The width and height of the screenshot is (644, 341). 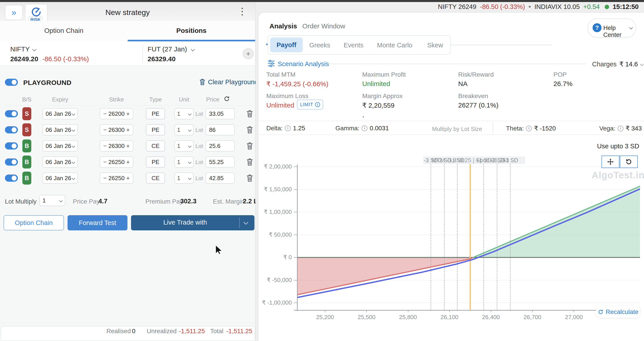 What do you see at coordinates (220, 178) in the screenshot?
I see `price-input: 42.85` at bounding box center [220, 178].